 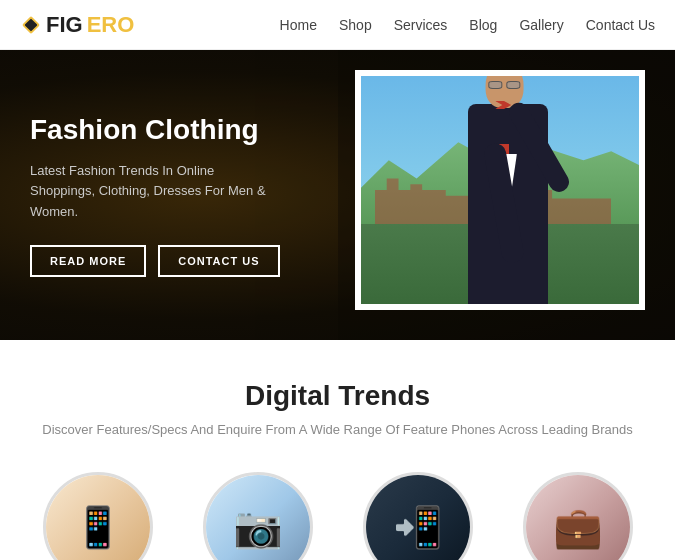 What do you see at coordinates (418, 516) in the screenshot?
I see `card-mobile: Digital And Mobile` at bounding box center [418, 516].